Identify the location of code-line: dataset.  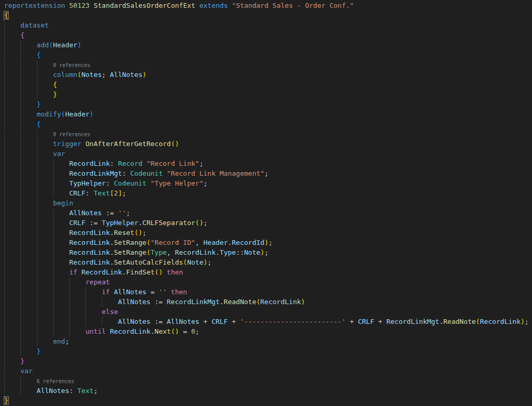
(268, 25).